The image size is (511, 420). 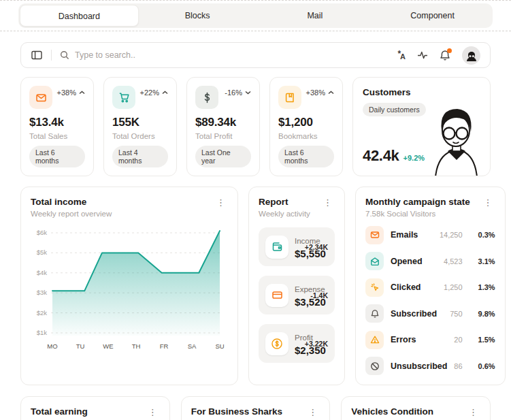 What do you see at coordinates (316, 247) in the screenshot?
I see `report-delta: +2.34K` at bounding box center [316, 247].